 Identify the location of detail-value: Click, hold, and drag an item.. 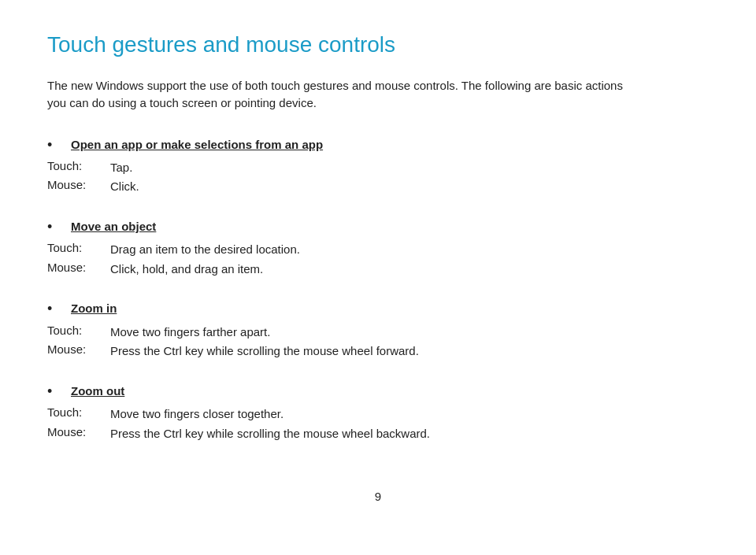
(187, 269).